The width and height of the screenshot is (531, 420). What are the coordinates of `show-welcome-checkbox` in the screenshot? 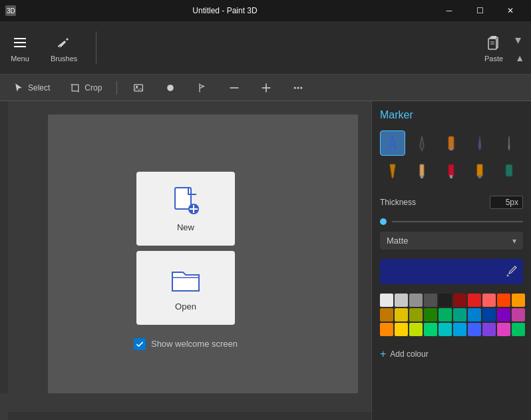 It's located at (140, 344).